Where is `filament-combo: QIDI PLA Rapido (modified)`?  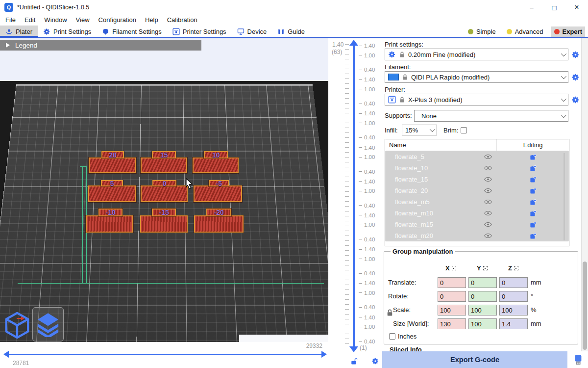
filament-combo: QIDI PLA Rapido (modified) is located at coordinates (476, 77).